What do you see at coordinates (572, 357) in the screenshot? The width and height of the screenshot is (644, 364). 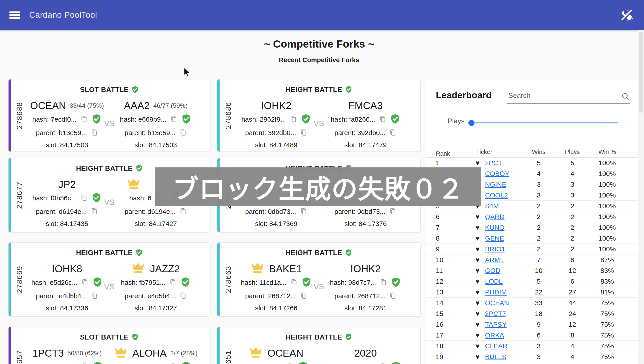 I see `plays-cell: 4` at bounding box center [572, 357].